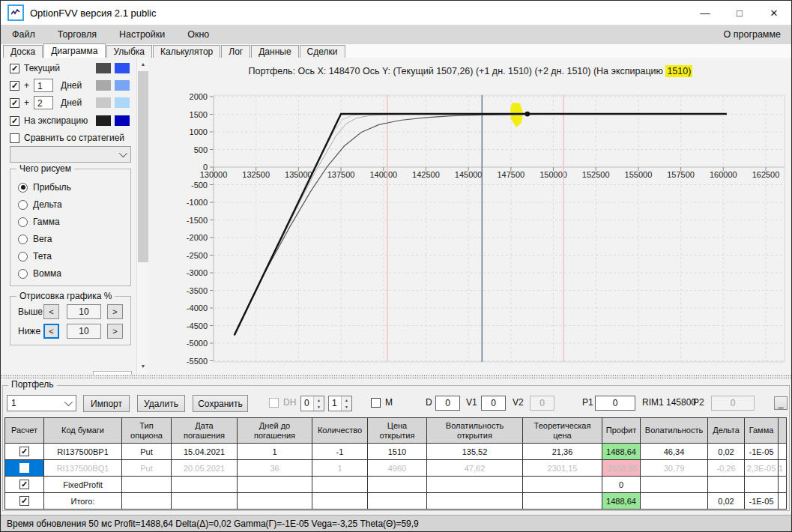  I want to click on row-1-cell-4: 1, so click(340, 468).